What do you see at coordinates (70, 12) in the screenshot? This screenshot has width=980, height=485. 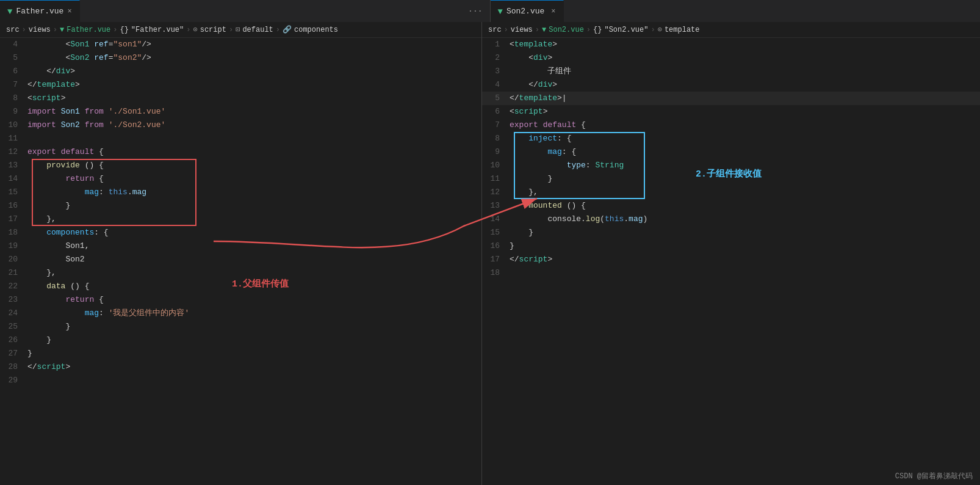 I see `left-tab-close: ×` at bounding box center [70, 12].